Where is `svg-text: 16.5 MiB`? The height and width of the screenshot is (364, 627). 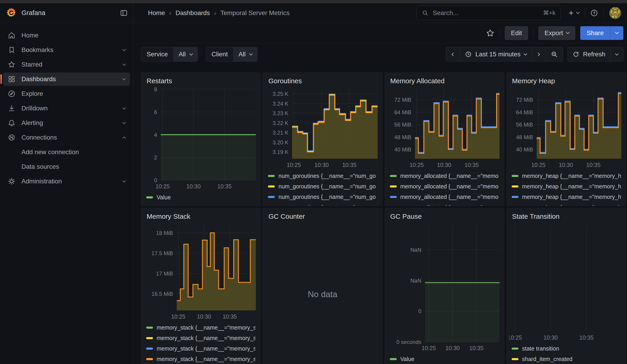 svg-text: 16.5 MiB is located at coordinates (162, 294).